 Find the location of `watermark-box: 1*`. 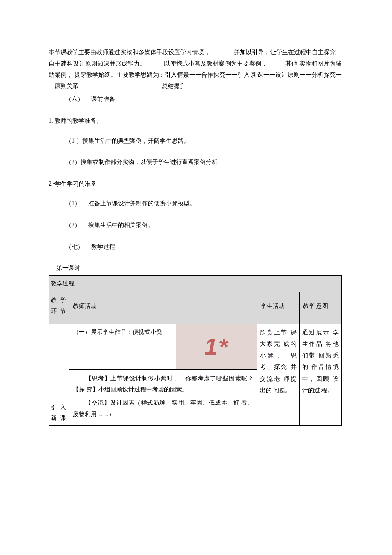

watermark-box: 1* is located at coordinates (216, 347).